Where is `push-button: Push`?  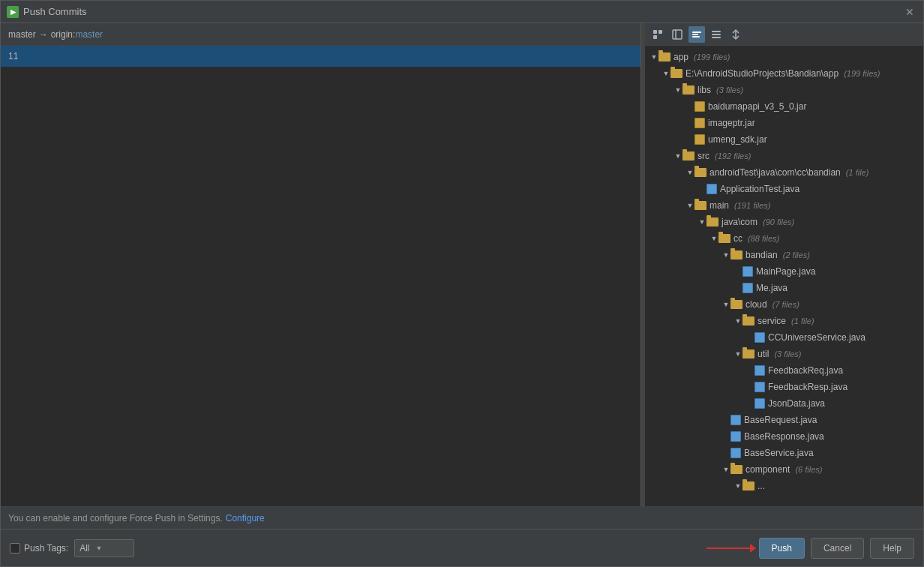
push-button: Push is located at coordinates (782, 548).